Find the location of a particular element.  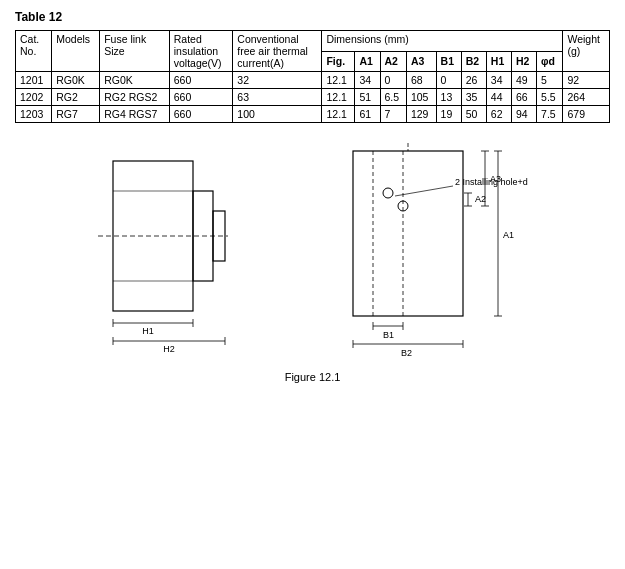

col-conventional-current: Conventionalfree air thermalcurrent(A) is located at coordinates (278, 52).